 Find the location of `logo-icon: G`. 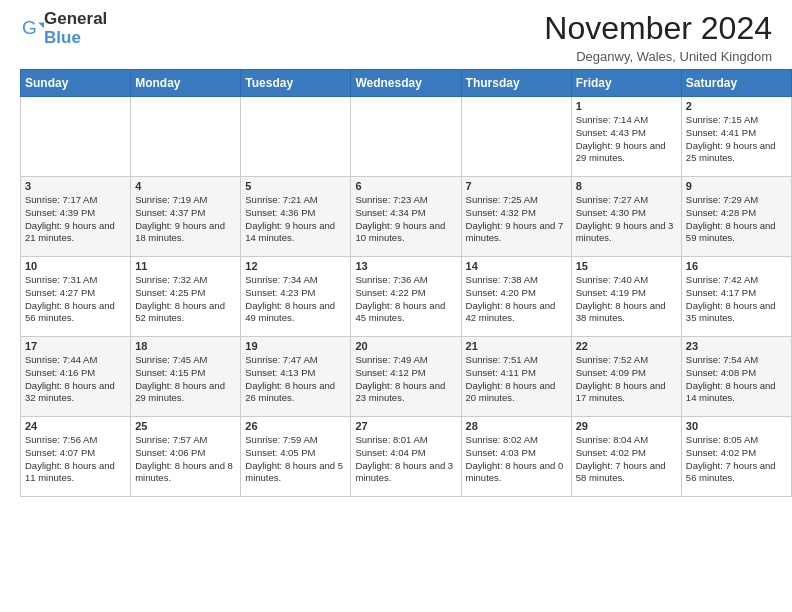

logo-icon: G is located at coordinates (33, 29).